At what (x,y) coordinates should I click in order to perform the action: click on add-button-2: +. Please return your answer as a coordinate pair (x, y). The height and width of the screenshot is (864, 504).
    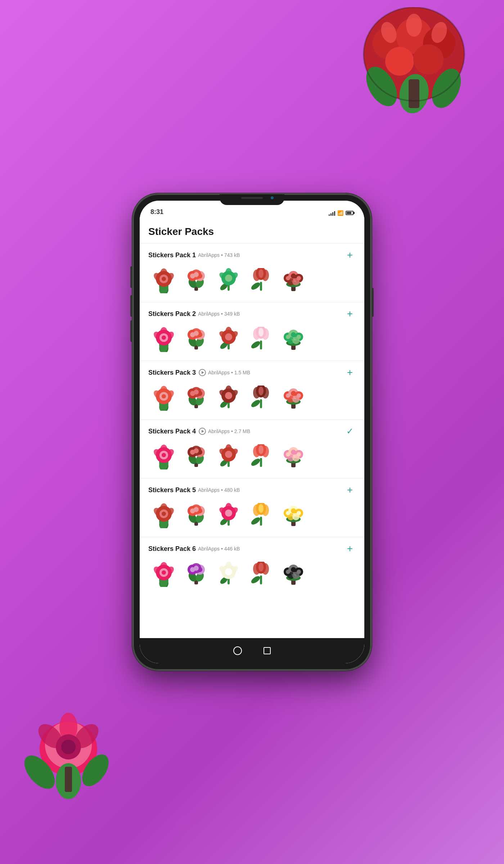
    Looking at the image, I should click on (350, 314).